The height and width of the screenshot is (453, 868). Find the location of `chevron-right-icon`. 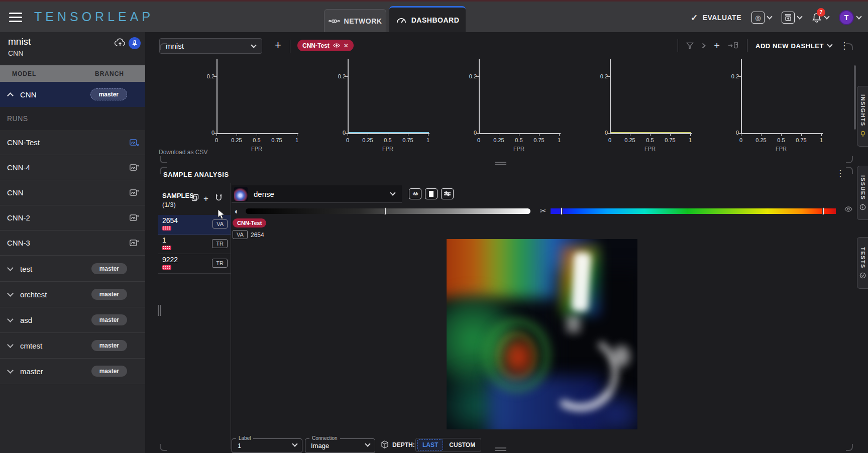

chevron-right-icon is located at coordinates (704, 46).